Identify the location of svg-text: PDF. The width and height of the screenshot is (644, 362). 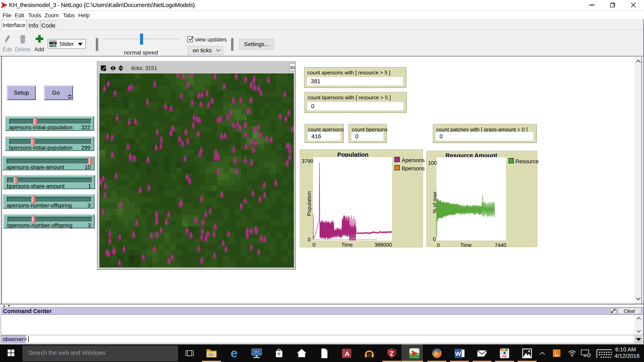
(504, 357).